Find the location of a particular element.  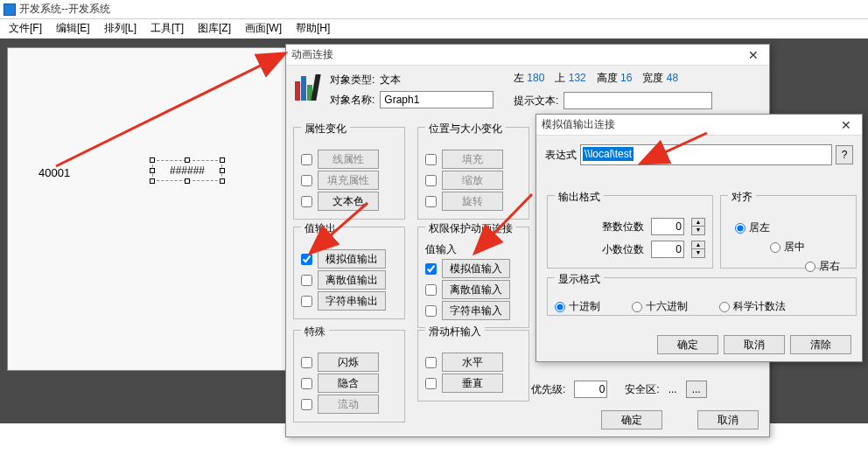

chk-flow is located at coordinates (306, 404).